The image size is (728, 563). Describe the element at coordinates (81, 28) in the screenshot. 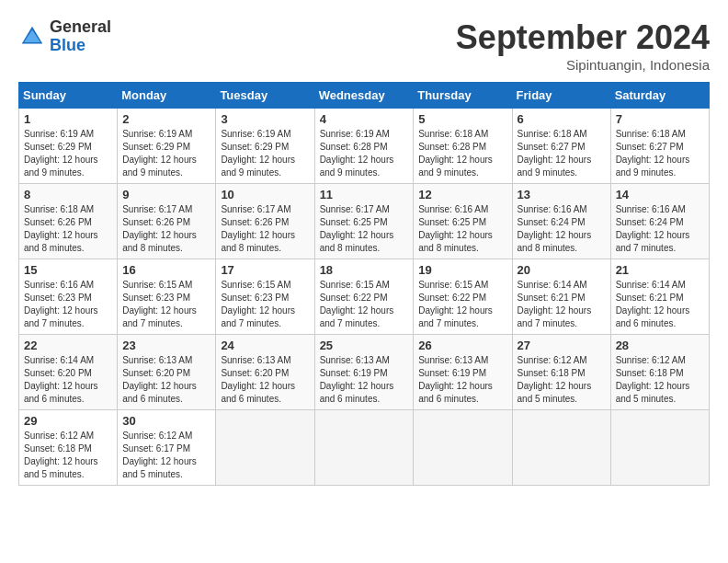

I see `logo-general-text: General` at that location.